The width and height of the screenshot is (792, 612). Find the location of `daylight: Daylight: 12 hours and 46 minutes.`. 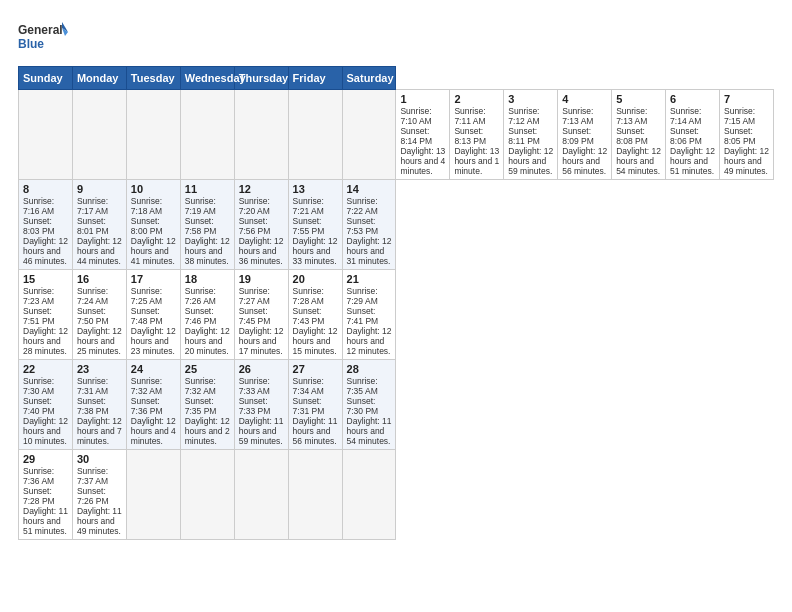

daylight: Daylight: 12 hours and 46 minutes. is located at coordinates (46, 251).